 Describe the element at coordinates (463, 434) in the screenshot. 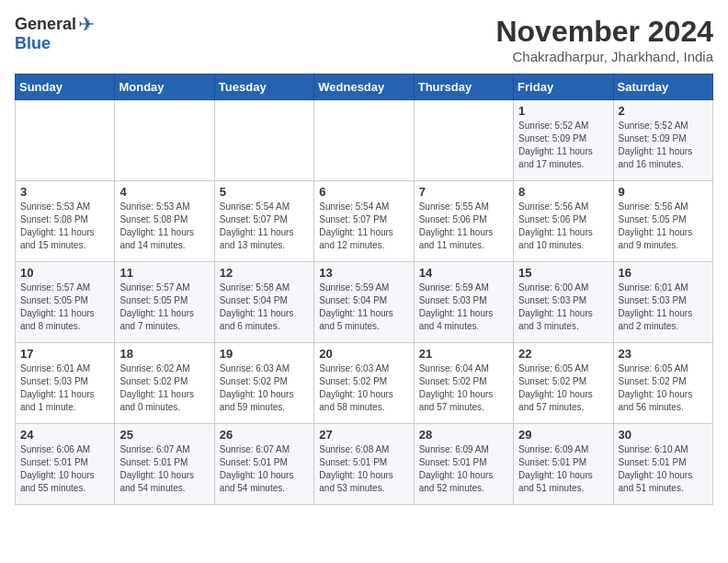

I see `day-number: 28` at that location.